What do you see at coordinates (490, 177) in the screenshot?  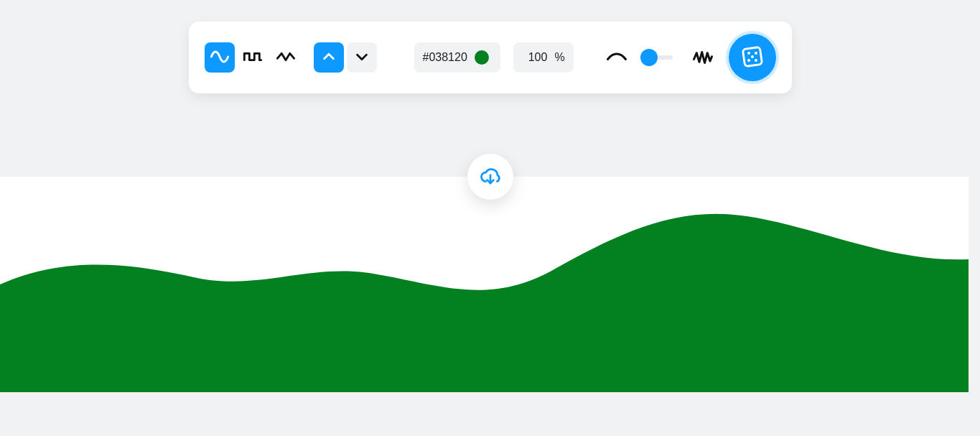 I see `cloud-download-icon` at bounding box center [490, 177].